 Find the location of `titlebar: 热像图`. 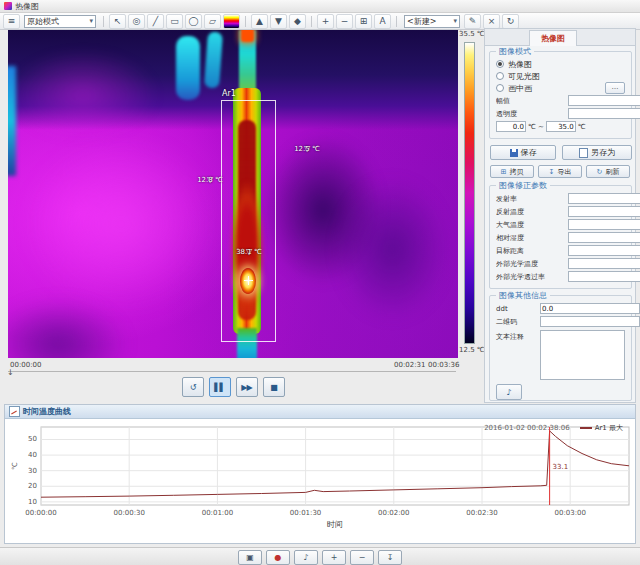

titlebar: 热像图 is located at coordinates (320, 6).